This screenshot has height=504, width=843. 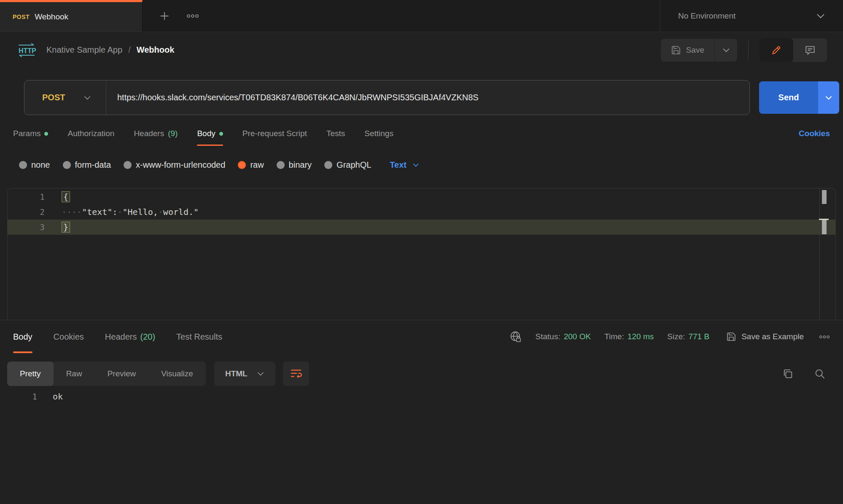 What do you see at coordinates (641, 337) in the screenshot?
I see `time-value: 120 ms` at bounding box center [641, 337].